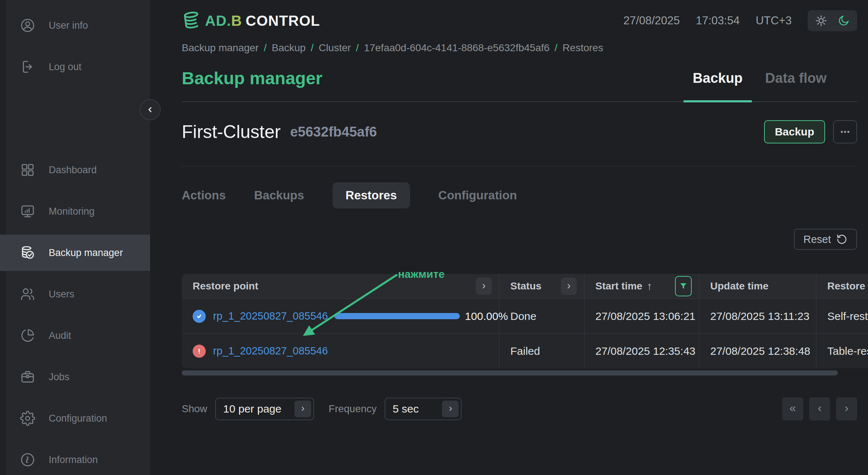 The height and width of the screenshot is (475, 868). I want to click on main-tabs: Backup Data flow, so click(760, 85).